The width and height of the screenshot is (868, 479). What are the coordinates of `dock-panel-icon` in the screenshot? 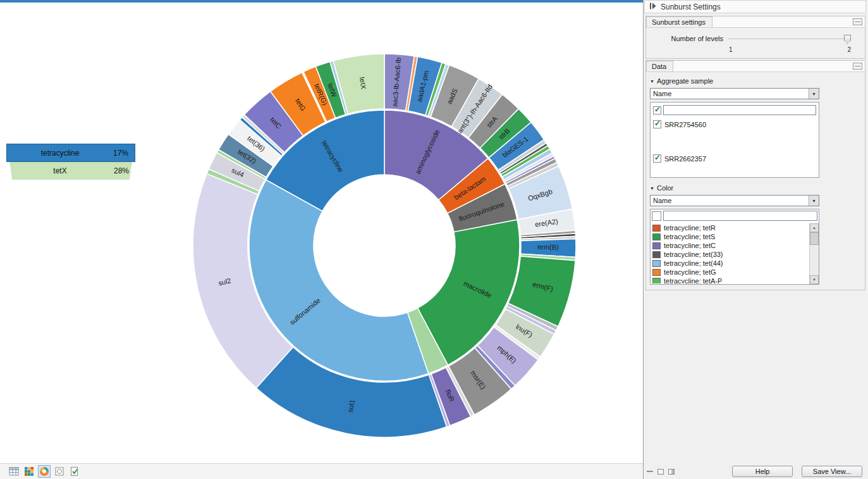 It's located at (671, 472).